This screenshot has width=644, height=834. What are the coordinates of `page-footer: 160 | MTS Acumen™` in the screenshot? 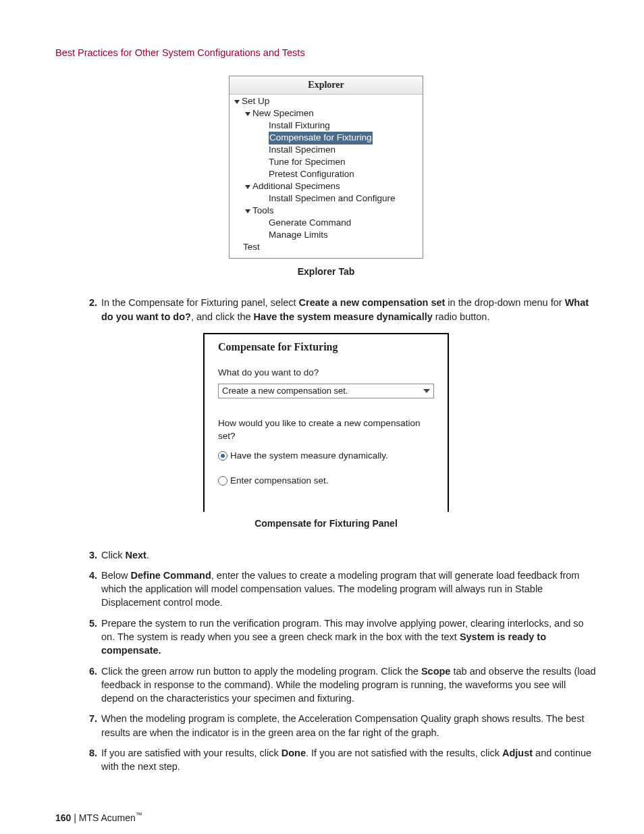 It's located at (326, 817).